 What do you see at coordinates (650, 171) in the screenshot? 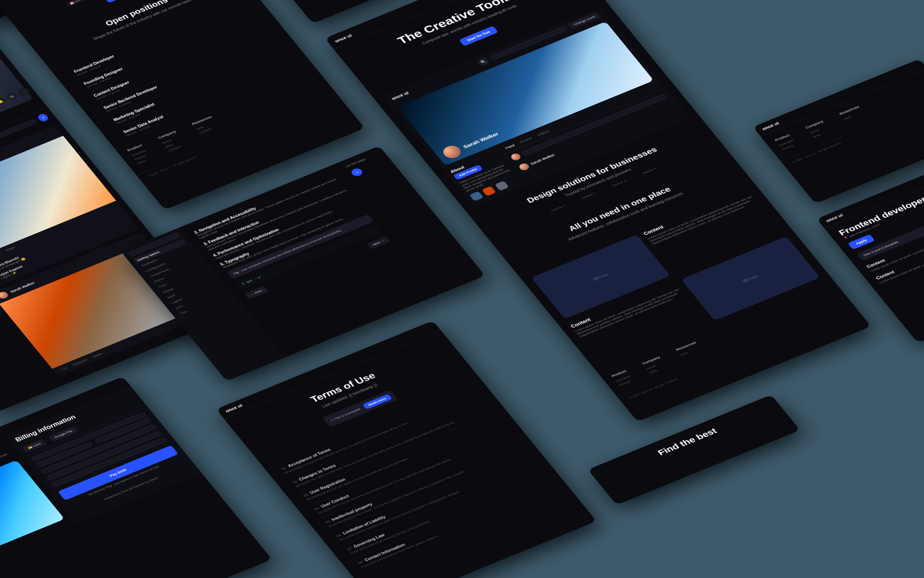
I see `partner-logo: Partner 4` at bounding box center [650, 171].